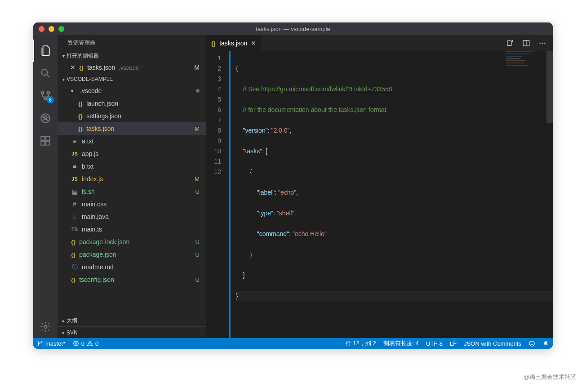  Describe the element at coordinates (45, 141) in the screenshot. I see `extensions-icon` at that location.